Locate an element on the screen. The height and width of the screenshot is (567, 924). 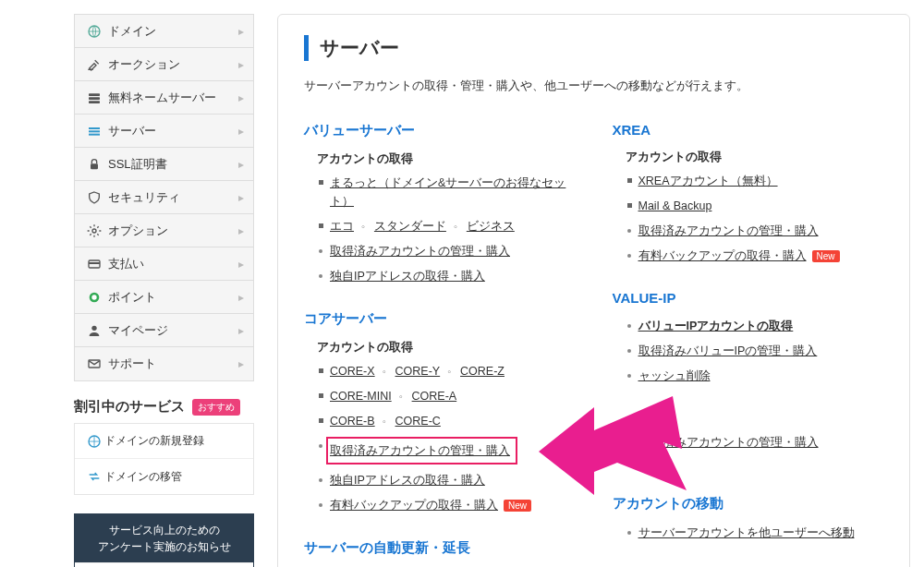
link-backup-core: 有料バックアップの取得・購入 is located at coordinates (414, 505).